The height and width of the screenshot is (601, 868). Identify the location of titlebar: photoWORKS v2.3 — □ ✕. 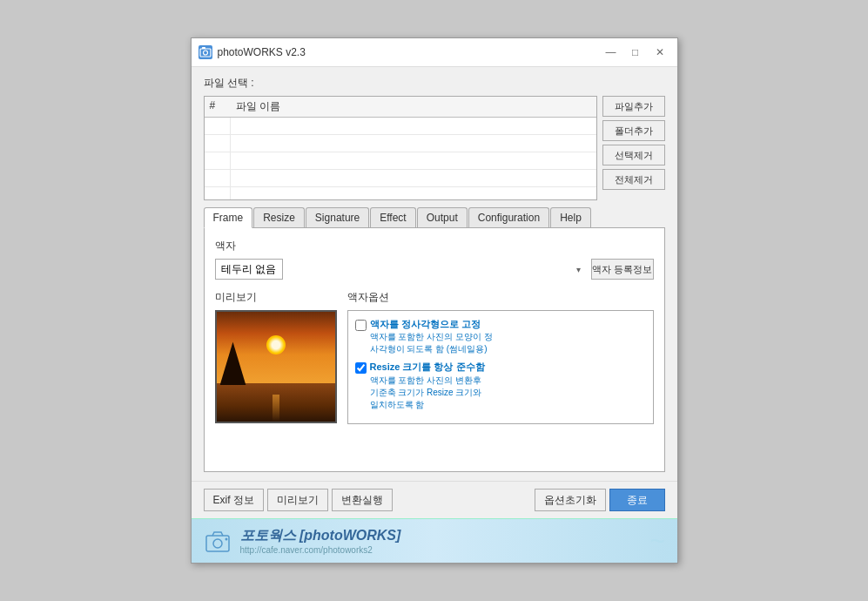
(434, 52).